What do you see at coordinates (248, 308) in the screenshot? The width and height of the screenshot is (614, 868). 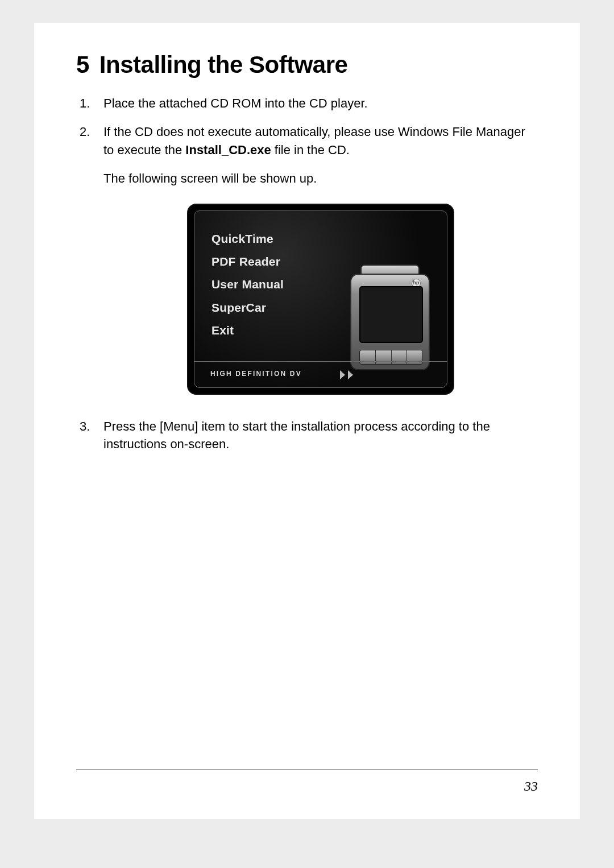 I see `menu-item-supercar: SuperCar` at bounding box center [248, 308].